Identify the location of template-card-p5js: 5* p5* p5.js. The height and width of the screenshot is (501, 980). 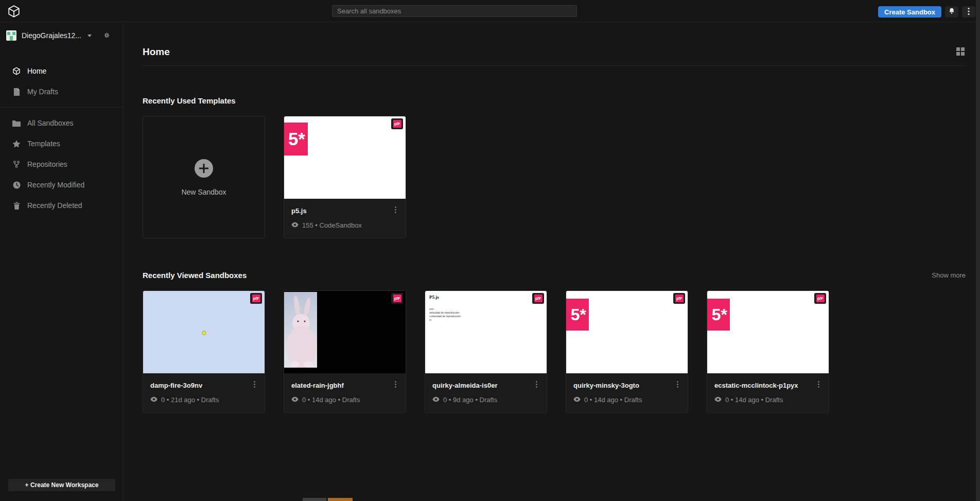
(345, 177).